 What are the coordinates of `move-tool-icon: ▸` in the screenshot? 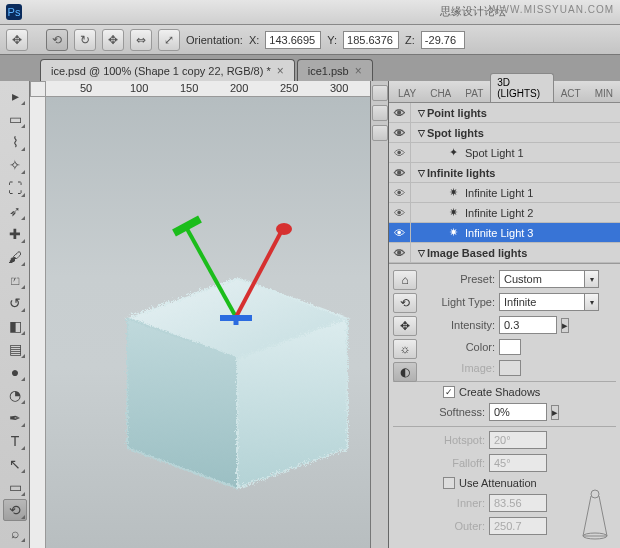 It's located at (15, 96).